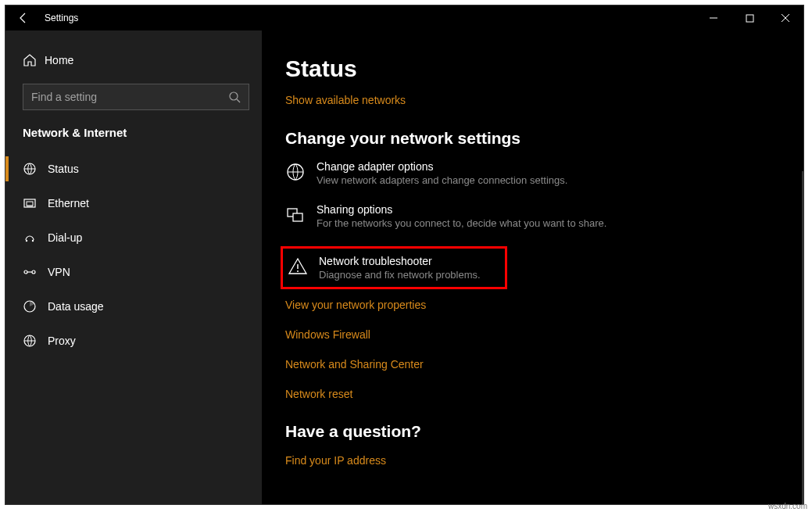 This screenshot has height=512, width=812. Describe the element at coordinates (544, 335) in the screenshot. I see `link-windows-firewall: Windows Firewall` at that location.